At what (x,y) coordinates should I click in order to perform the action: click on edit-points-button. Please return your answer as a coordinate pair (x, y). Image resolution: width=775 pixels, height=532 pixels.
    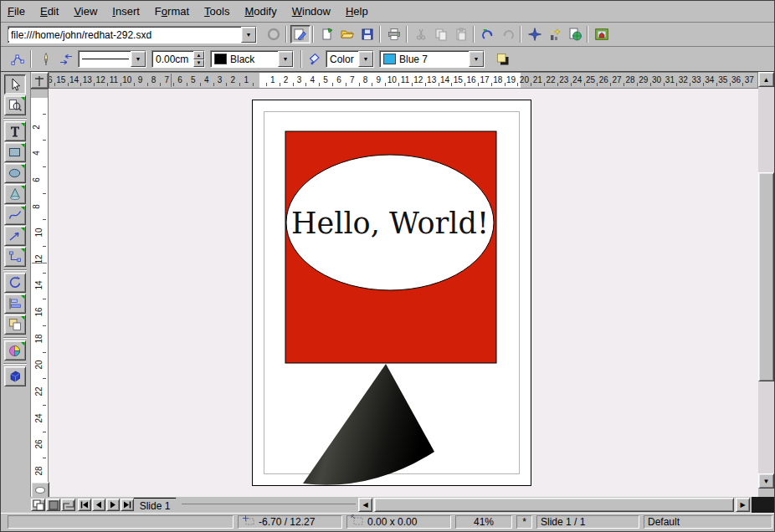
    Looking at the image, I should click on (18, 59).